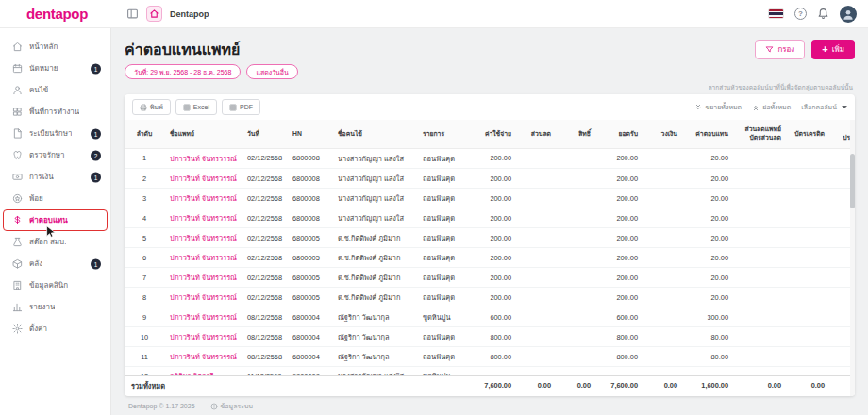 The height and width of the screenshot is (415, 868). Describe the element at coordinates (490, 108) in the screenshot. I see `table-toolbar: พิมพ์ Excel PDF` at that location.